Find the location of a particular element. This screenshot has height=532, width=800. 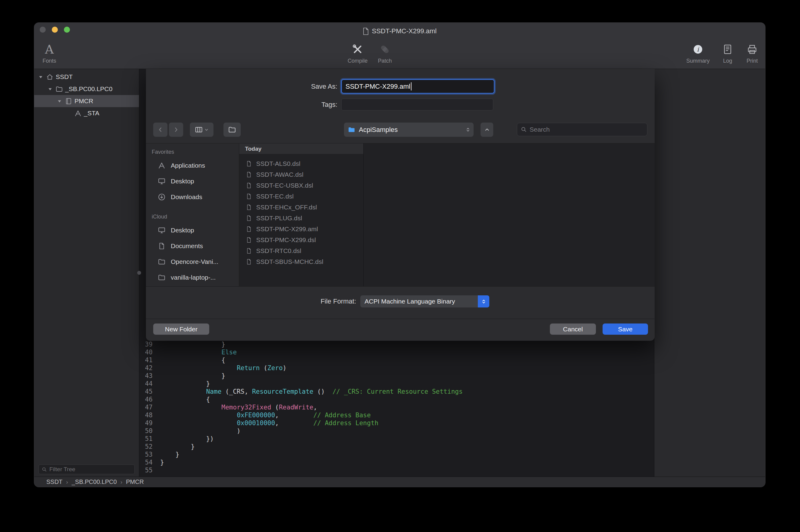

tree-item-sta: _STA is located at coordinates (87, 113).